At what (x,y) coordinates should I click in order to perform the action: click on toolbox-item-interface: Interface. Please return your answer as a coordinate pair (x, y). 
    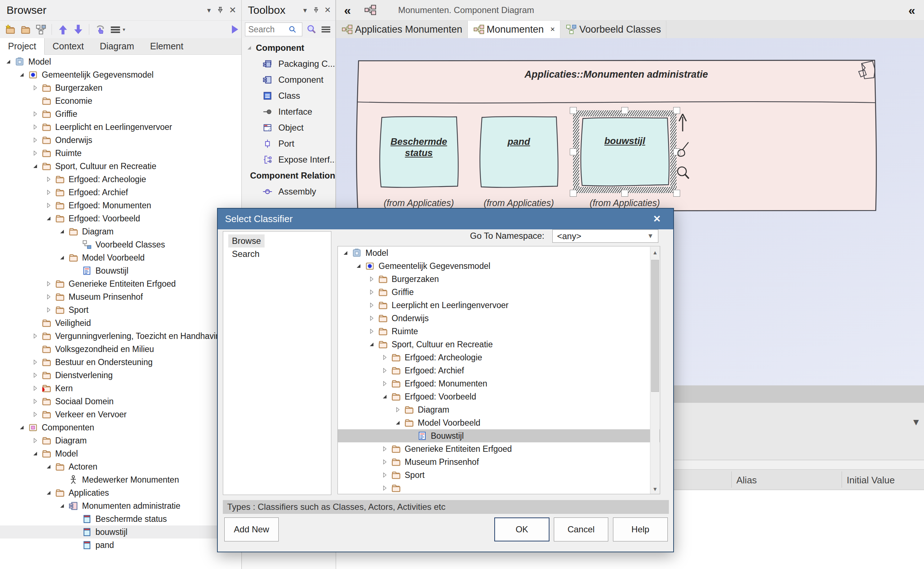
    Looking at the image, I should click on (289, 112).